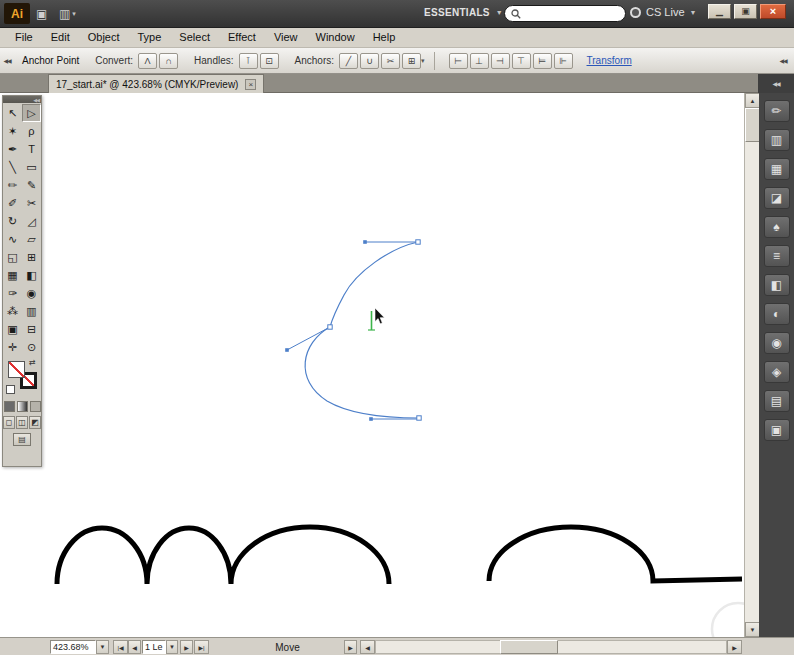 Image resolution: width=794 pixels, height=655 pixels. I want to click on selected-path-lower, so click(362, 372).